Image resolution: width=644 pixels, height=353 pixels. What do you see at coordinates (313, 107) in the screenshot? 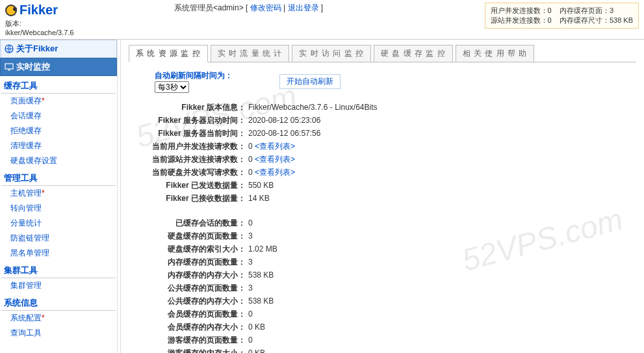
I see `info-value: Fikker/Webcache/3.7.6 - Linux/64Bits` at bounding box center [313, 107].